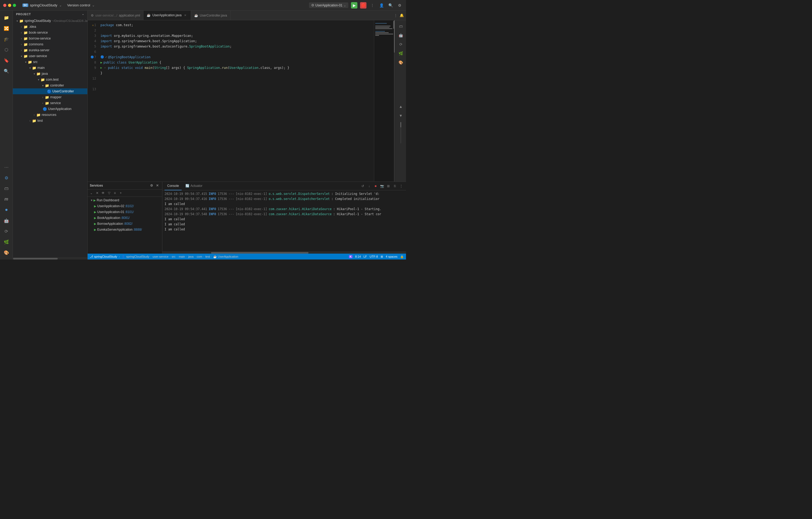 This screenshot has width=812, height=519. What do you see at coordinates (6, 231) in the screenshot?
I see `git-icon: ⟳` at bounding box center [6, 231].